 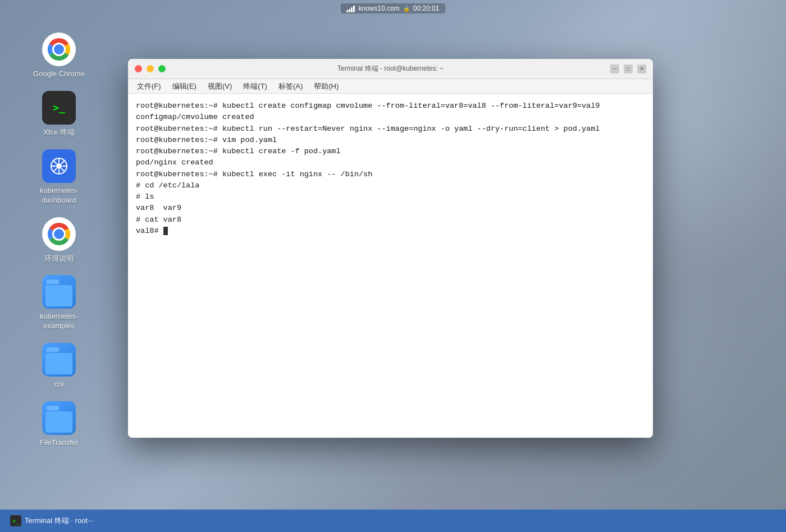 What do you see at coordinates (59, 259) in the screenshot?
I see `app-icon-label-env: 环境说明` at bounding box center [59, 259].